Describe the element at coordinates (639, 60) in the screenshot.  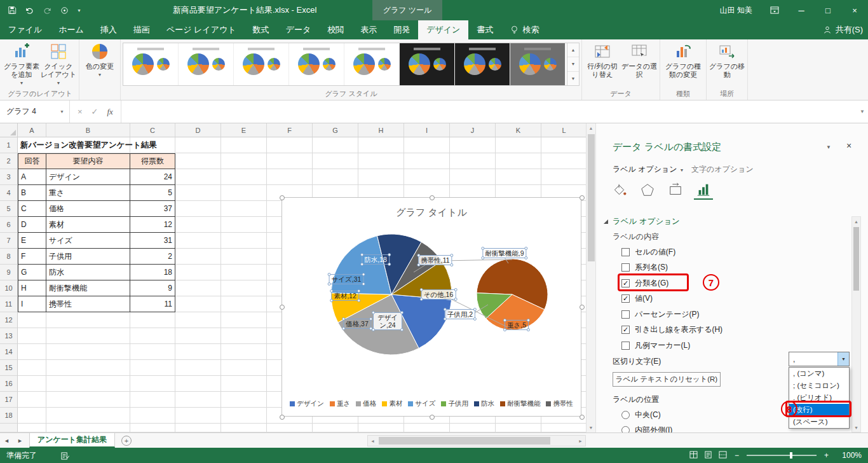
I see `select-data-button: データの選択` at that location.